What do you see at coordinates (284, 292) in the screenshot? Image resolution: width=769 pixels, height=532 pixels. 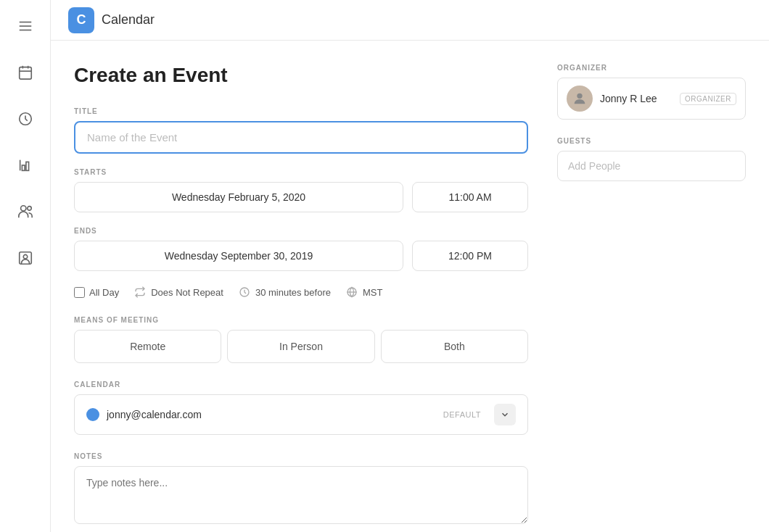 I see `reminder-option: 30 minutes before` at bounding box center [284, 292].